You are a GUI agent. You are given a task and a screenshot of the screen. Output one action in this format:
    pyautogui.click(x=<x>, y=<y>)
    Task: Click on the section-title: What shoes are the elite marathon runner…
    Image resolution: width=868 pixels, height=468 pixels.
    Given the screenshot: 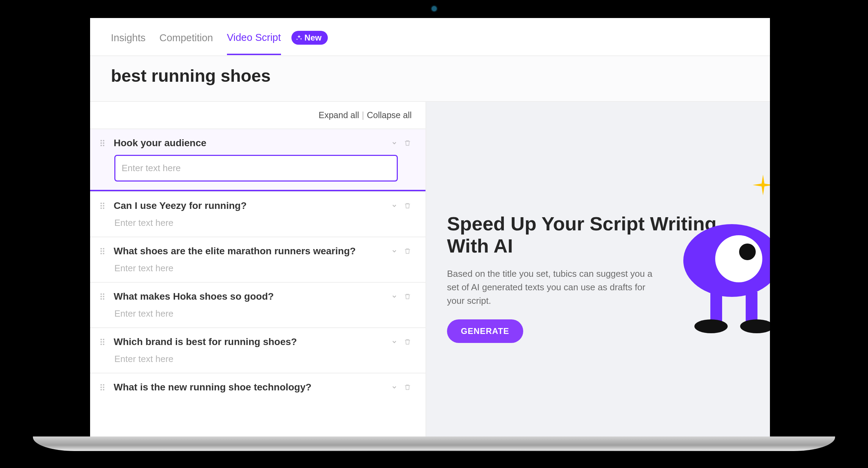 What is the action you would take?
    pyautogui.click(x=249, y=251)
    